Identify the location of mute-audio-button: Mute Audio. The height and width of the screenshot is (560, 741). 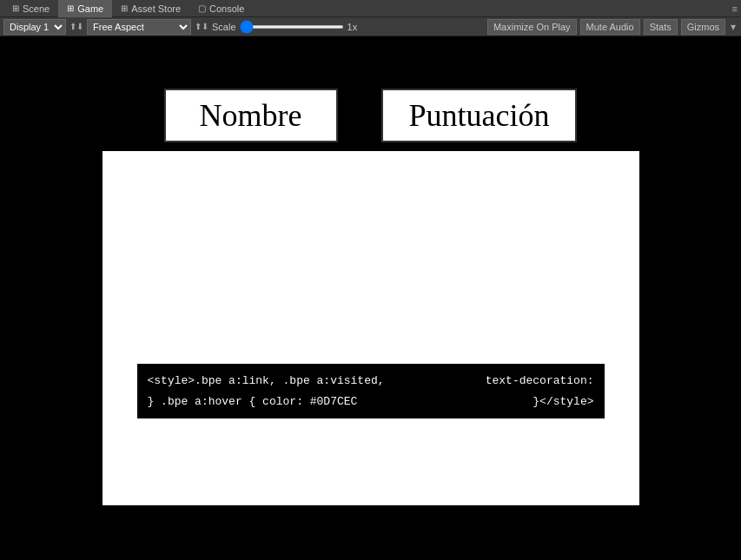
(610, 27).